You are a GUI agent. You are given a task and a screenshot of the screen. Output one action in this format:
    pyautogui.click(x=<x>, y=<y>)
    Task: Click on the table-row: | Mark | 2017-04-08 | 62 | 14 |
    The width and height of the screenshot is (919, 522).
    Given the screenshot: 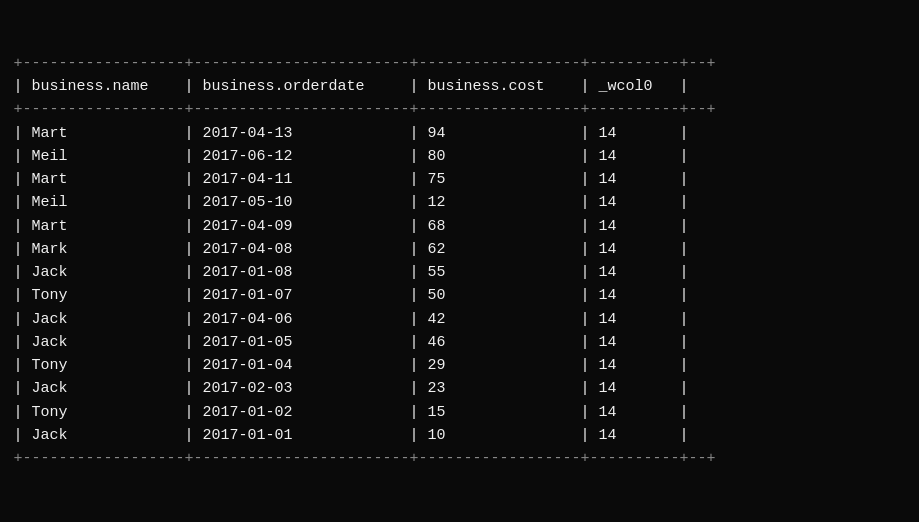 What is the action you would take?
    pyautogui.click(x=460, y=250)
    